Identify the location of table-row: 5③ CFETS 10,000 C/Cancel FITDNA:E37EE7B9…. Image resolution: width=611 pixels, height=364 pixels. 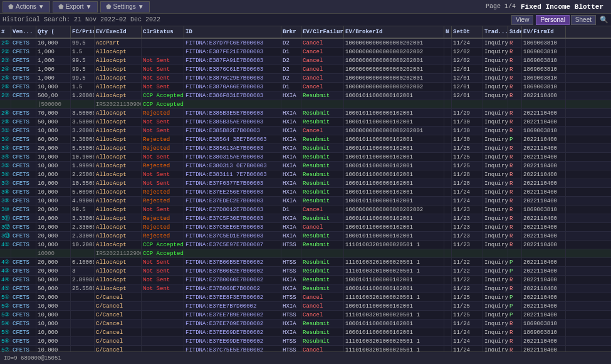
(306, 315).